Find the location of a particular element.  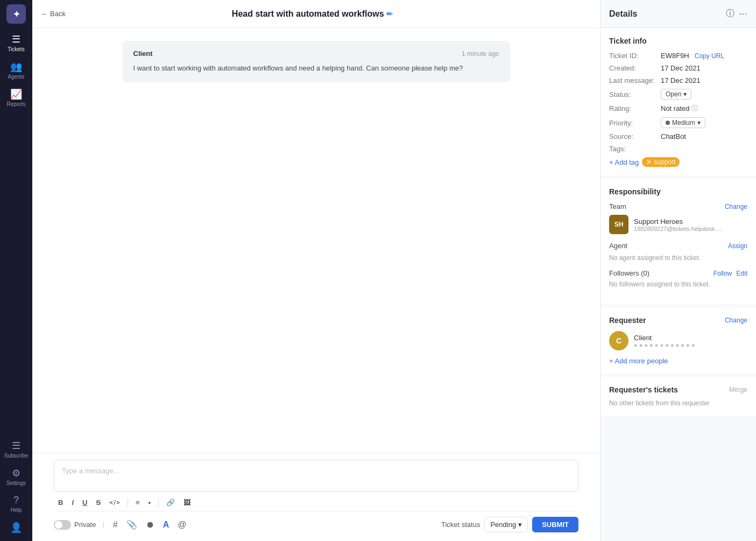

message-text: I want to start working with automated w… is located at coordinates (316, 68).